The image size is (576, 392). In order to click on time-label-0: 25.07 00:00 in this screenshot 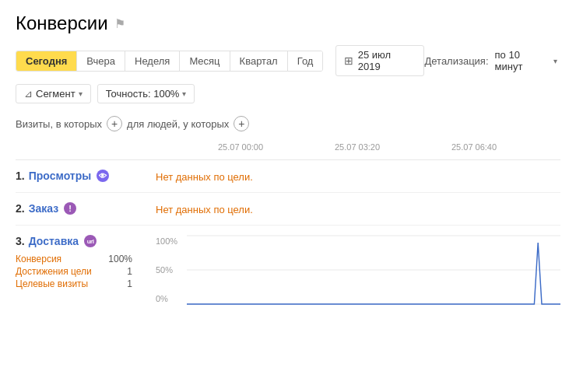, I will do `click(241, 147)`.